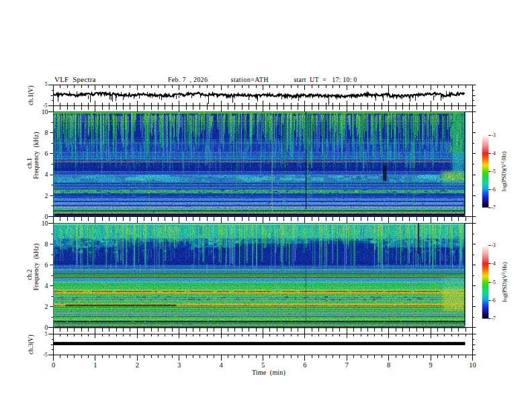 The height and width of the screenshot is (411, 532). Describe the element at coordinates (75, 79) in the screenshot. I see `svg-text: VLF Spectra` at that location.